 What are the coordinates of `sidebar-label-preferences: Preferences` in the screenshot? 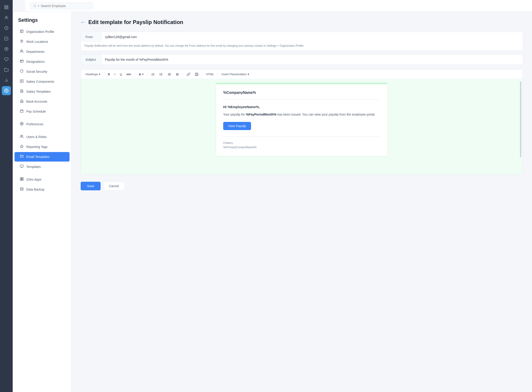 It's located at (35, 124).